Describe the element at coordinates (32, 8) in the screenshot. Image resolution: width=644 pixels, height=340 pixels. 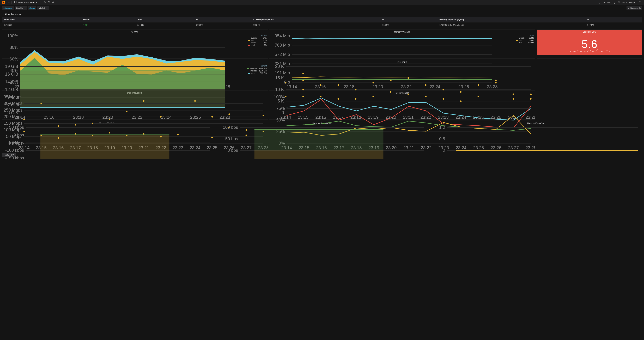
I see `var-cluster-label: cluster` at that location.